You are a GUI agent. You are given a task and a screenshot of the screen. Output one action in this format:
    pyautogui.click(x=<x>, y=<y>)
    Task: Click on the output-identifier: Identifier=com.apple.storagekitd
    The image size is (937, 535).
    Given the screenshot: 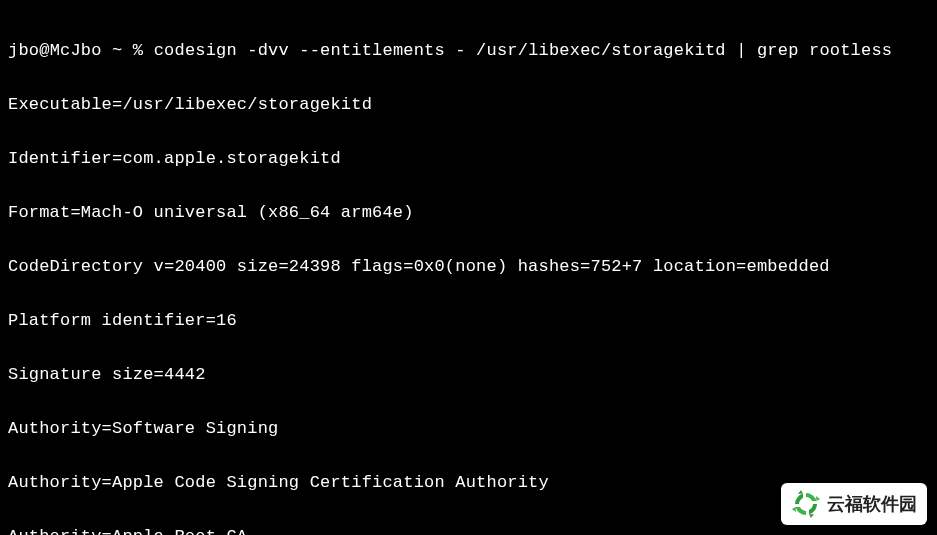 What is the action you would take?
    pyautogui.click(x=468, y=158)
    